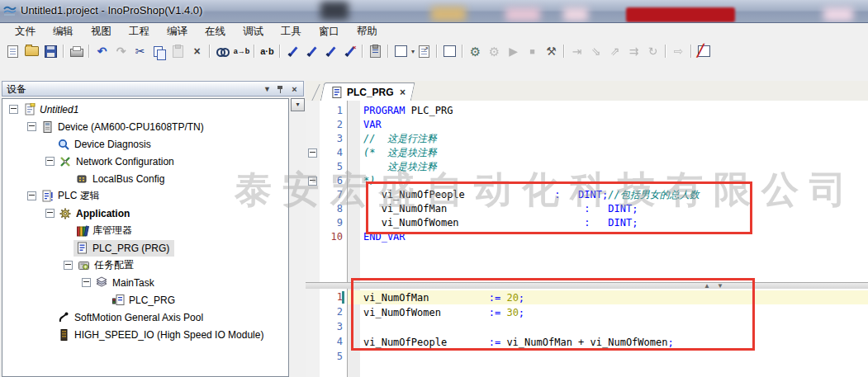 This screenshot has height=377, width=868. What do you see at coordinates (634, 51) in the screenshot?
I see `run-to-cursor-icon: ⇉` at bounding box center [634, 51].